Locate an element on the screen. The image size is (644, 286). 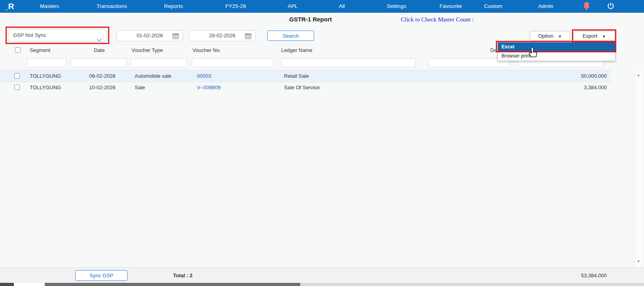
power-logout-icon is located at coordinates (611, 7).